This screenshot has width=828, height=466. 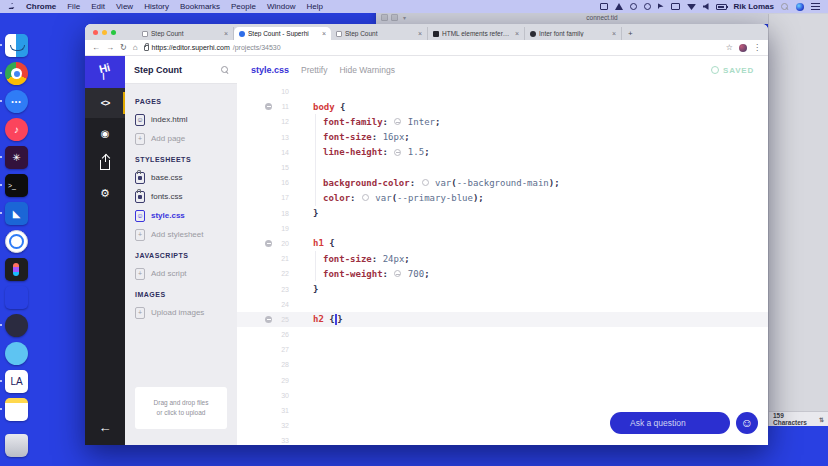 What do you see at coordinates (16, 158) in the screenshot?
I see `dock-slack-icon: ✳` at bounding box center [16, 158].